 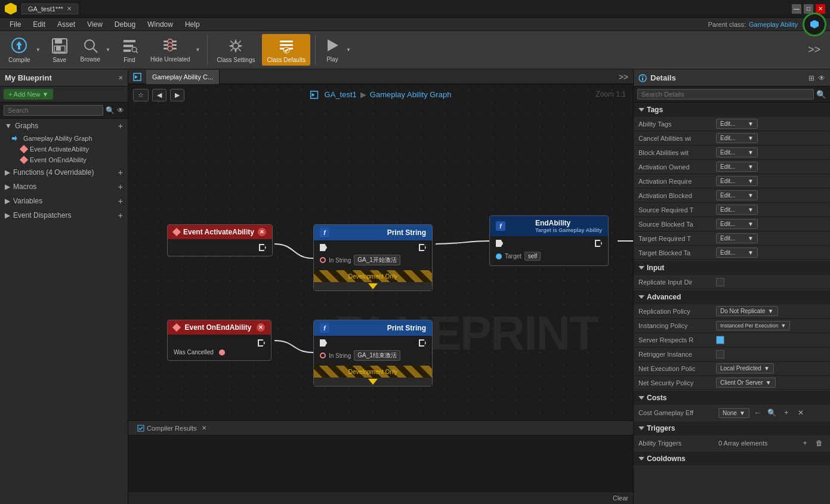 I want to click on in-string-value-2: GA_1结束激活, so click(x=377, y=355).